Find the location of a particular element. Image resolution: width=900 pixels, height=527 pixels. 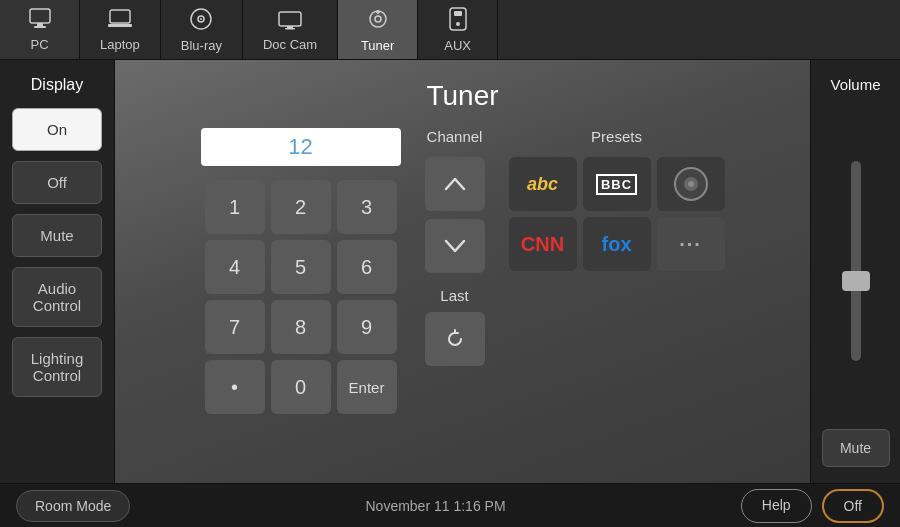

volume-slider-container is located at coordinates (856, 261).